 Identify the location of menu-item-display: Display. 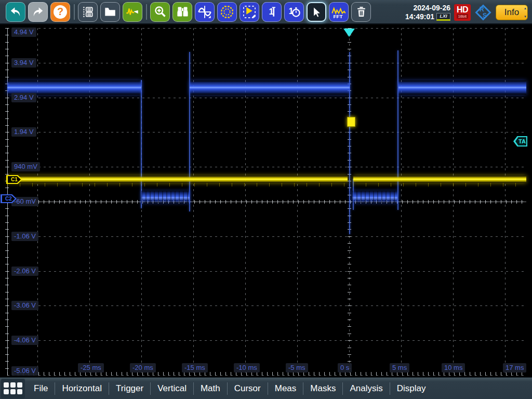
(411, 389).